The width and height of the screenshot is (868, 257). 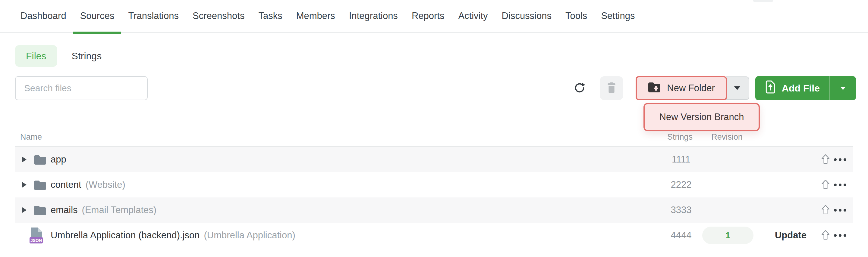 What do you see at coordinates (618, 16) in the screenshot?
I see `nav-item-settings: Settings` at bounding box center [618, 16].